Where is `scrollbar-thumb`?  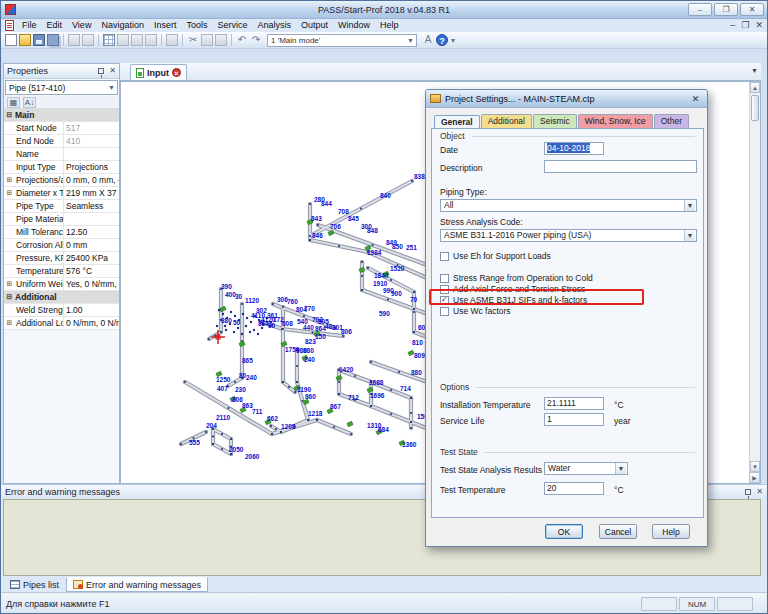
scrollbar-thumb is located at coordinates (755, 108).